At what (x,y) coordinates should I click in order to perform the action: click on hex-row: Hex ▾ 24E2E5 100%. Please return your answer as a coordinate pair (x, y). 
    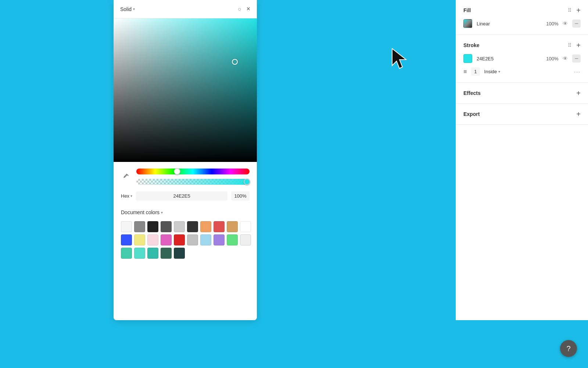
    Looking at the image, I should click on (185, 199).